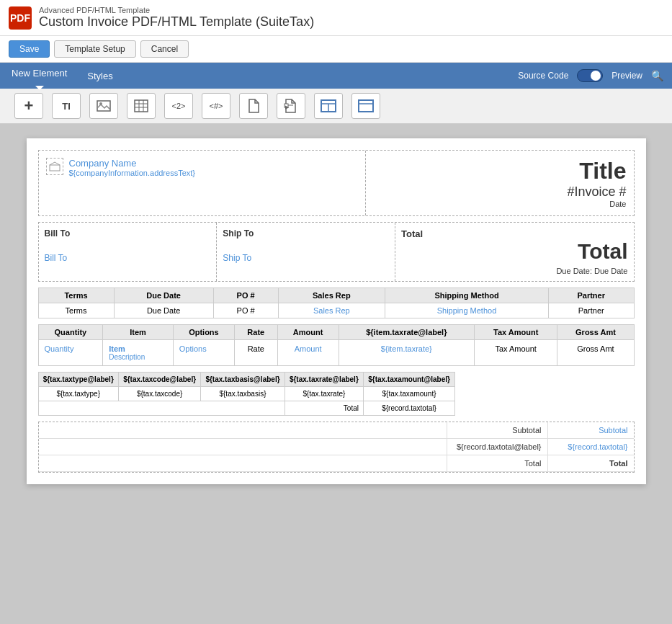  I want to click on terms-header-partner: Partner, so click(591, 295).